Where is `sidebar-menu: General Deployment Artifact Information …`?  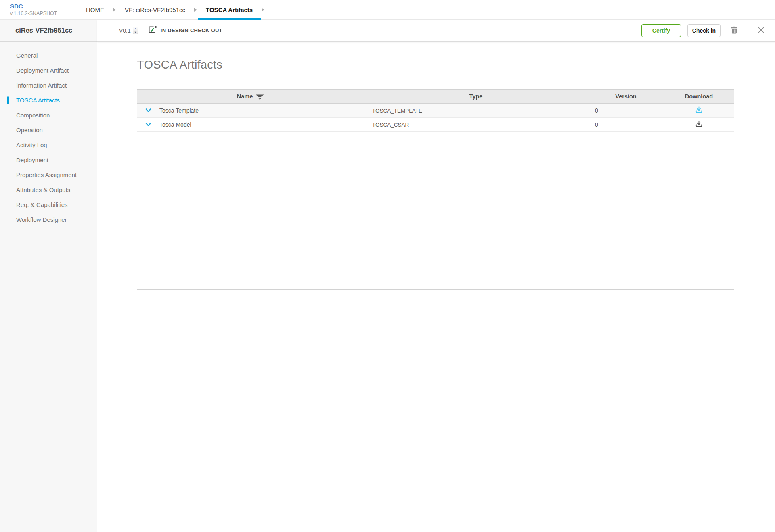
sidebar-menu: General Deployment Artifact Information … is located at coordinates (48, 138).